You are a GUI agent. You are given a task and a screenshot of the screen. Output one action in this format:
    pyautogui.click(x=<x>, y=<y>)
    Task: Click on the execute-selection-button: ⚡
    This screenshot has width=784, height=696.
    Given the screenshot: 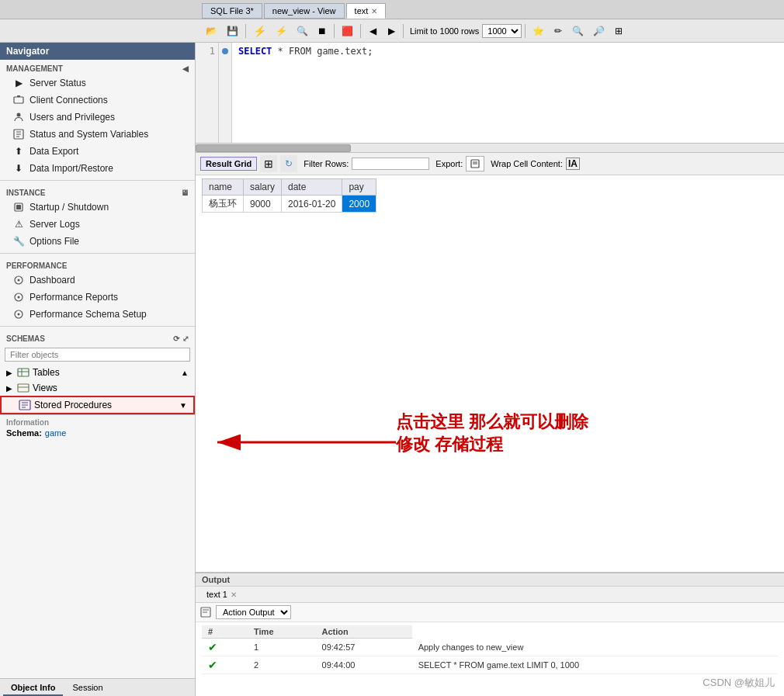 What is the action you would take?
    pyautogui.click(x=281, y=31)
    